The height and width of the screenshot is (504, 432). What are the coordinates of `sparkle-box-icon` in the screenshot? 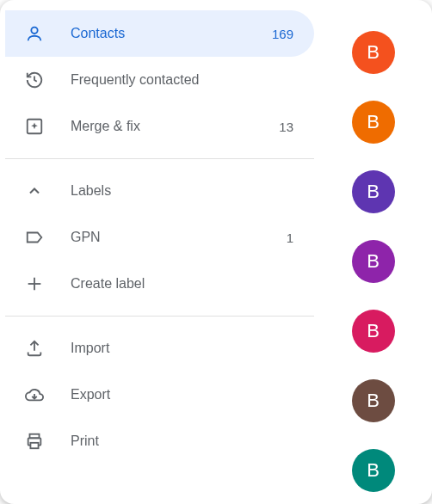 It's located at (34, 126).